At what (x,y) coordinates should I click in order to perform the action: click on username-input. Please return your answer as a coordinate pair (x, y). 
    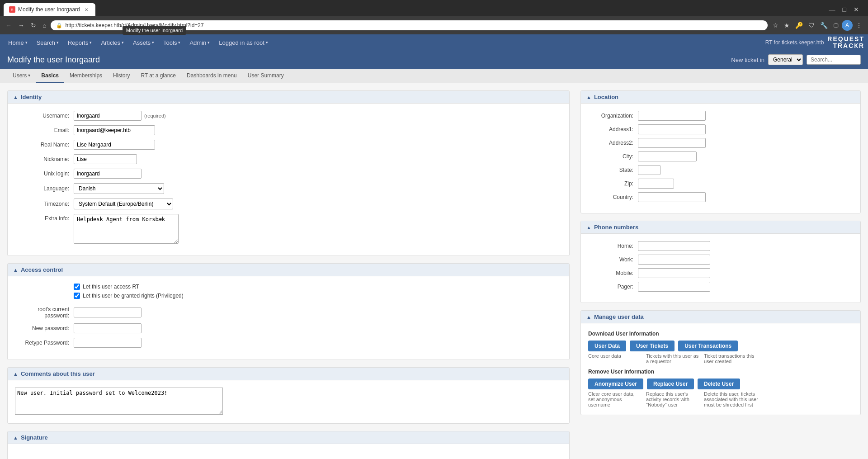
    Looking at the image, I should click on (108, 116).